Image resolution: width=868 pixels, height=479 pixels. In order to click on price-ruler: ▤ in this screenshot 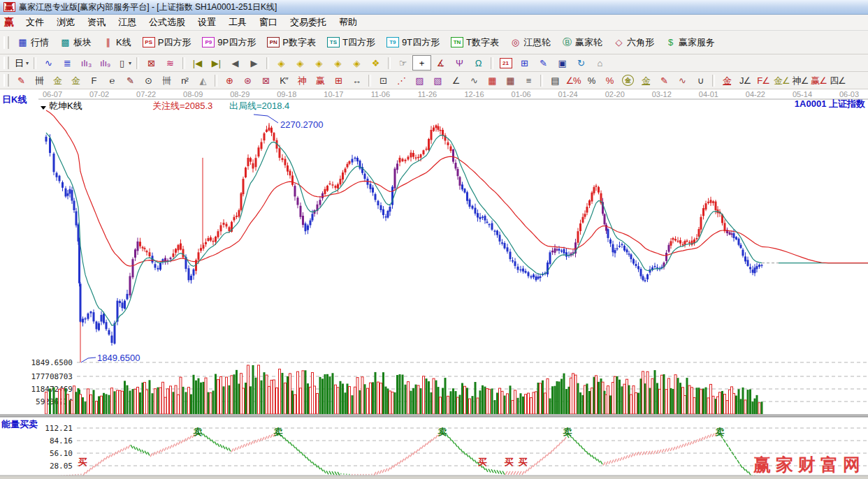, I will do `click(555, 80)`.